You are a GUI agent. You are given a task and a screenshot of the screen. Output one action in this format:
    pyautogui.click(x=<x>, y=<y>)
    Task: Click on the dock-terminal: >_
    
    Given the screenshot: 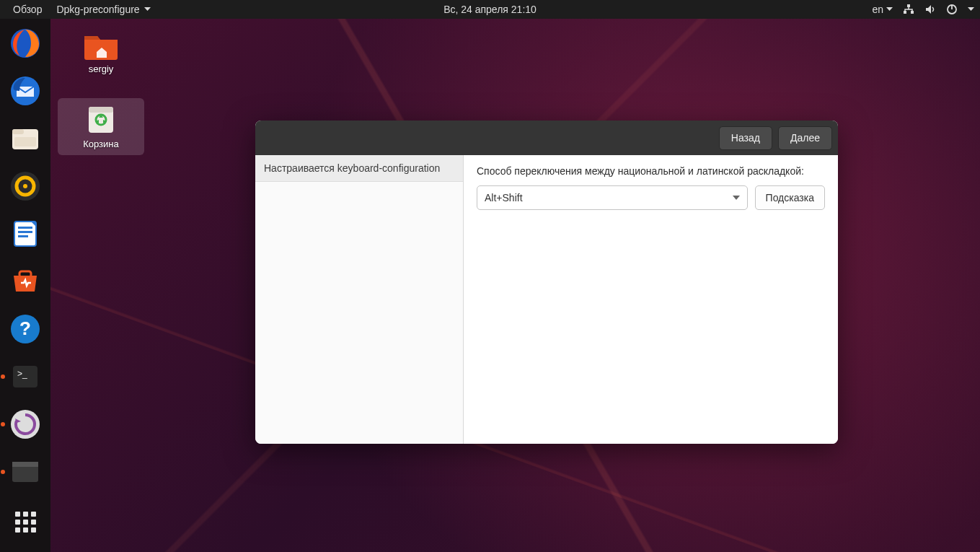 What is the action you would take?
    pyautogui.click(x=25, y=377)
    